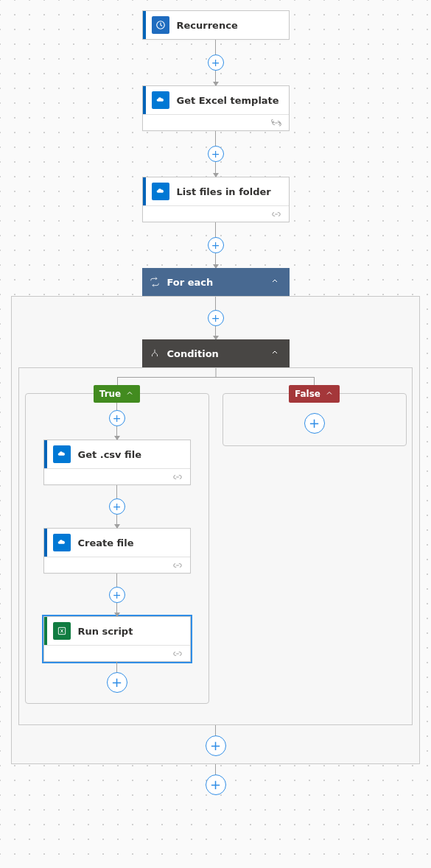  What do you see at coordinates (117, 462) in the screenshot?
I see `step-get-csv: Get .csv file` at bounding box center [117, 462].